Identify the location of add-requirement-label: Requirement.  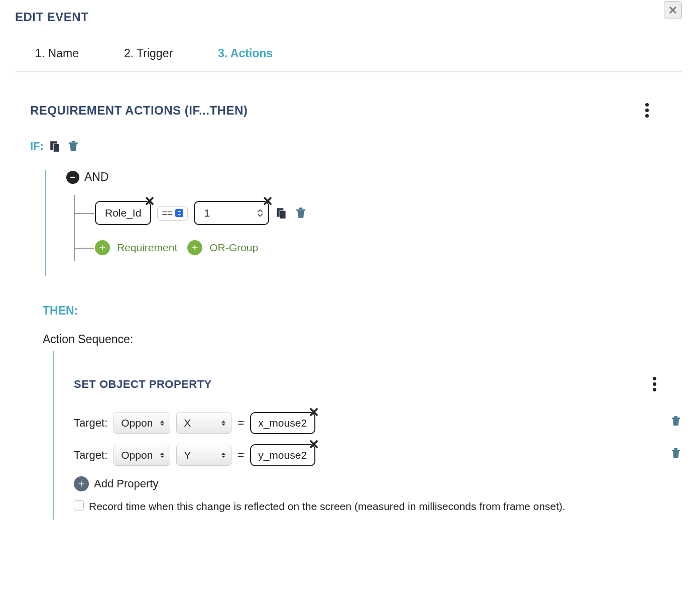
(147, 248).